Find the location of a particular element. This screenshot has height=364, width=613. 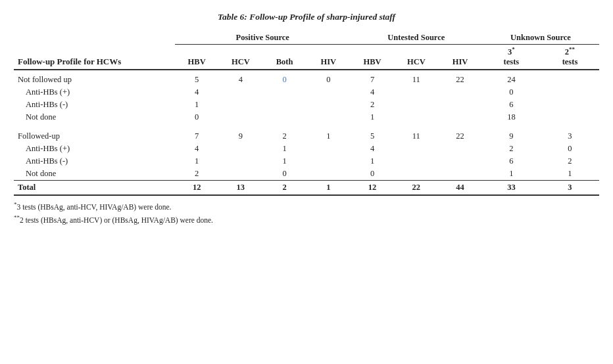

fu-nd-hbv2: 0 is located at coordinates (372, 174).